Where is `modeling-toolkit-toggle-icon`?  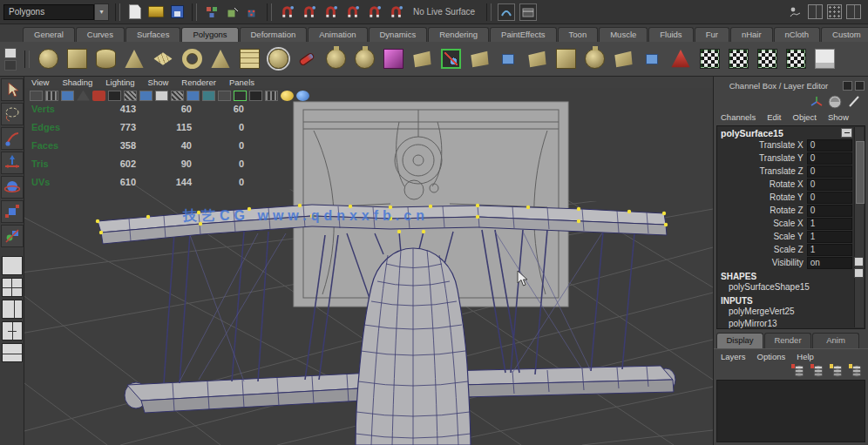 modeling-toolkit-toggle-icon is located at coordinates (795, 12).